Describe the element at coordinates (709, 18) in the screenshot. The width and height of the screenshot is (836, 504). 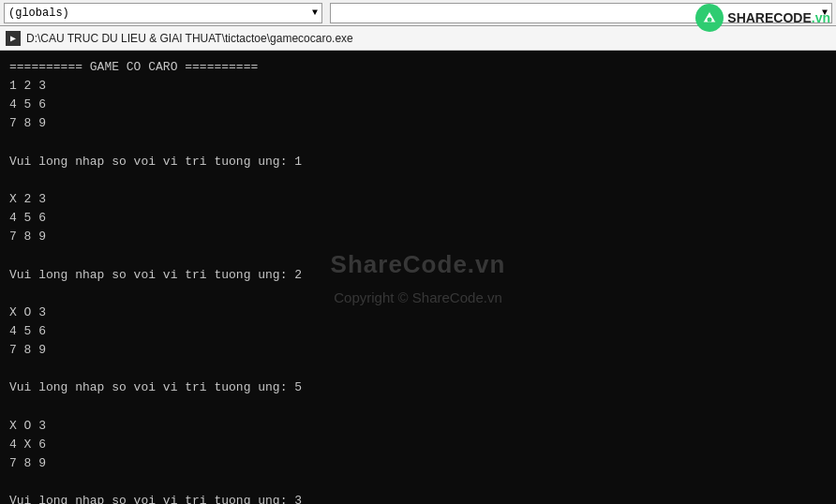
I see `logo-svg` at that location.